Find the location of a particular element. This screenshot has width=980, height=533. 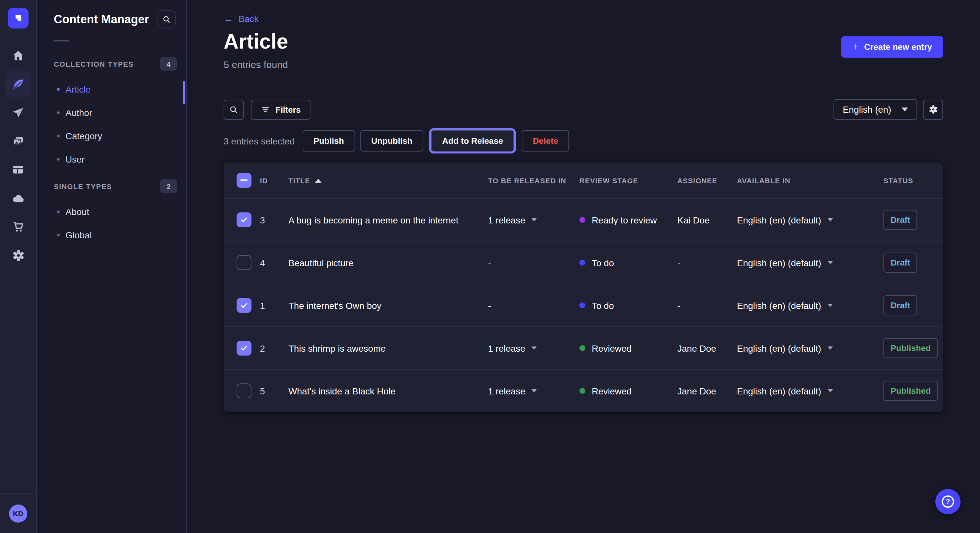

sidebar-item-about: About is located at coordinates (111, 212).